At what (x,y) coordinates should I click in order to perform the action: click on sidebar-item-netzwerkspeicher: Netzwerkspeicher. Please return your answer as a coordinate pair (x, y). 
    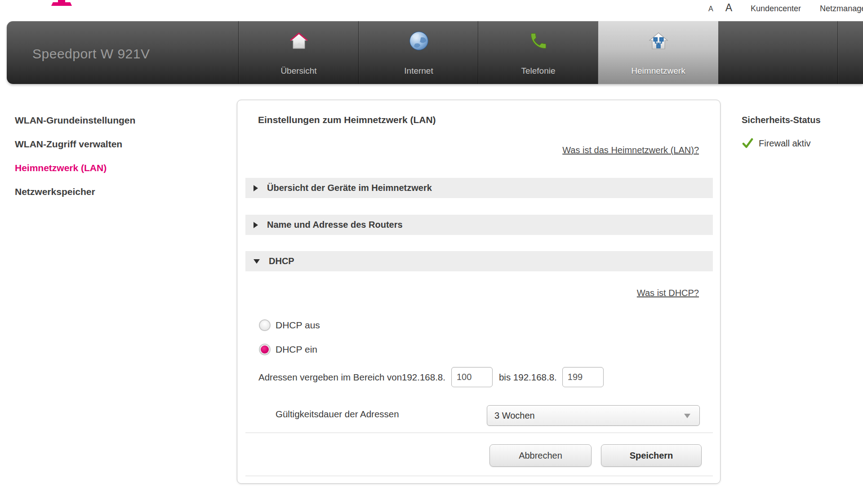
    Looking at the image, I should click on (114, 191).